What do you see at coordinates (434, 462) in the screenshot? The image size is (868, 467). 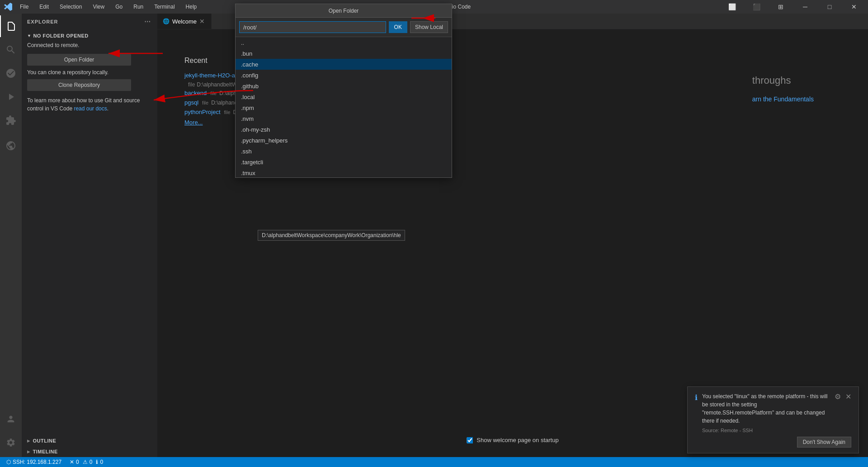 I see `status-bar: ⬡ SSH: 192.168.1.227 ✕ 0 ⚠ 0 ℹ 0` at bounding box center [434, 462].